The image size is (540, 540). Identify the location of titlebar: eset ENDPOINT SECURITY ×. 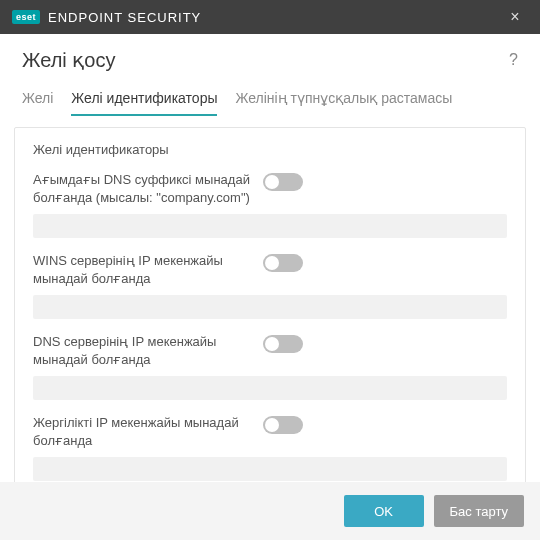
(270, 17).